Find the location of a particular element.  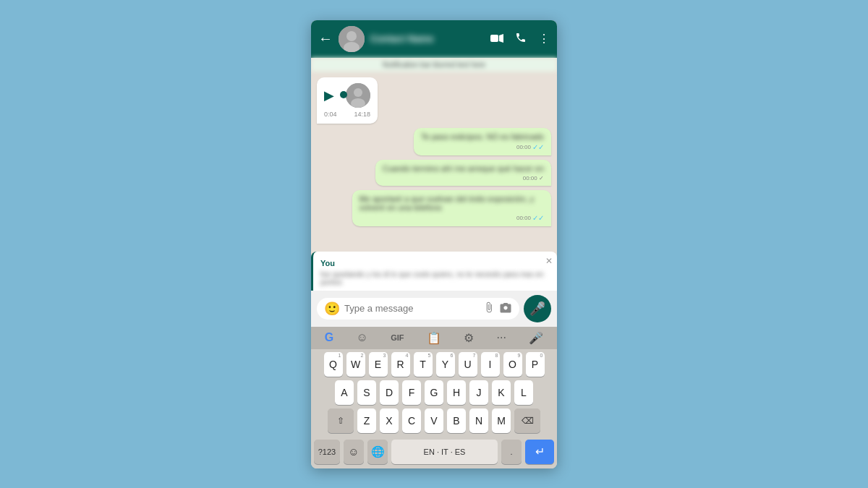

camera-button is located at coordinates (506, 309).